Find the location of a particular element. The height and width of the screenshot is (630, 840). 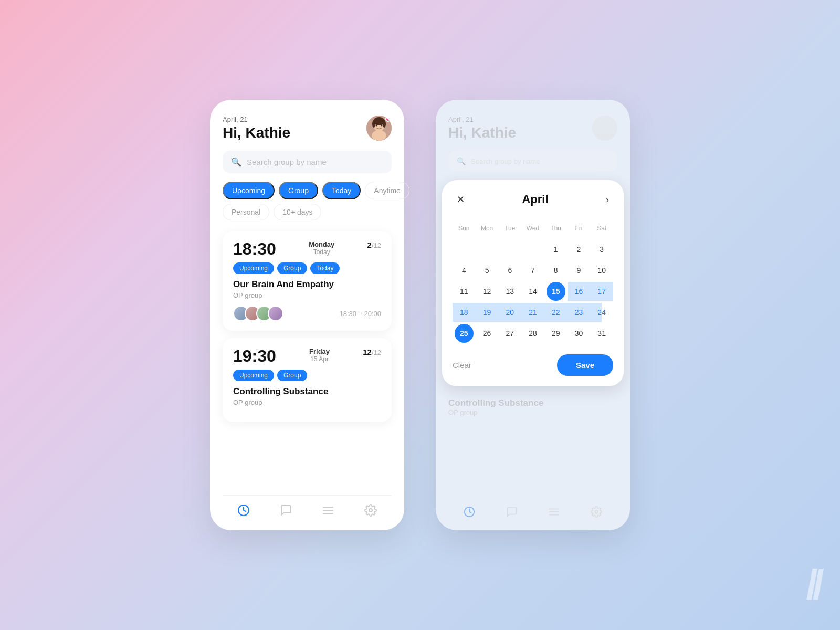

cal-date-13: 13 is located at coordinates (510, 291).